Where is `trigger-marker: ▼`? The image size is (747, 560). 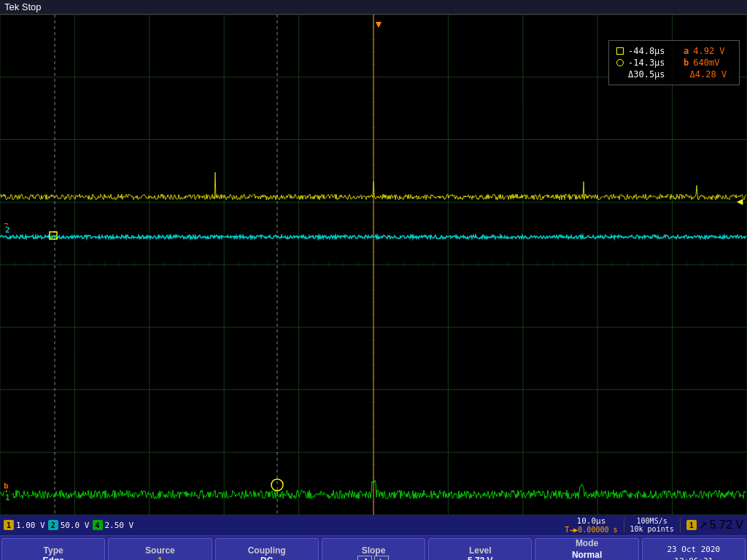
trigger-marker: ▼ is located at coordinates (379, 24).